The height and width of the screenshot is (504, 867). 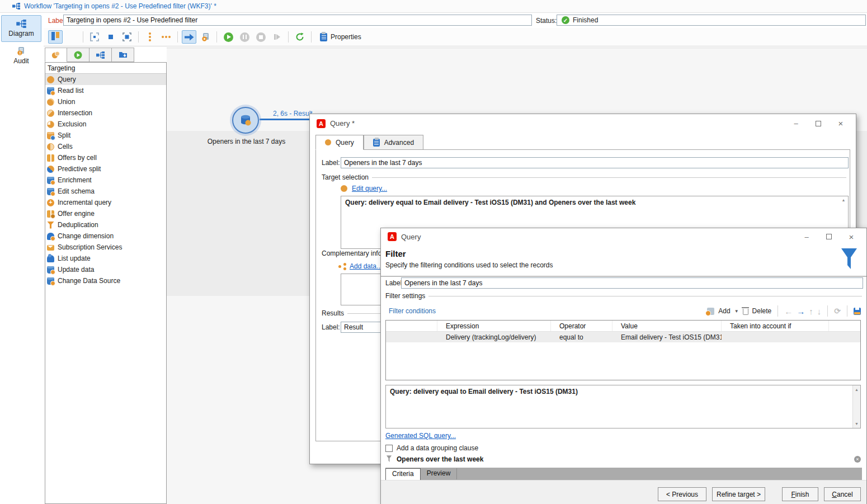 I want to click on fit-diagram-button, so click(x=95, y=37).